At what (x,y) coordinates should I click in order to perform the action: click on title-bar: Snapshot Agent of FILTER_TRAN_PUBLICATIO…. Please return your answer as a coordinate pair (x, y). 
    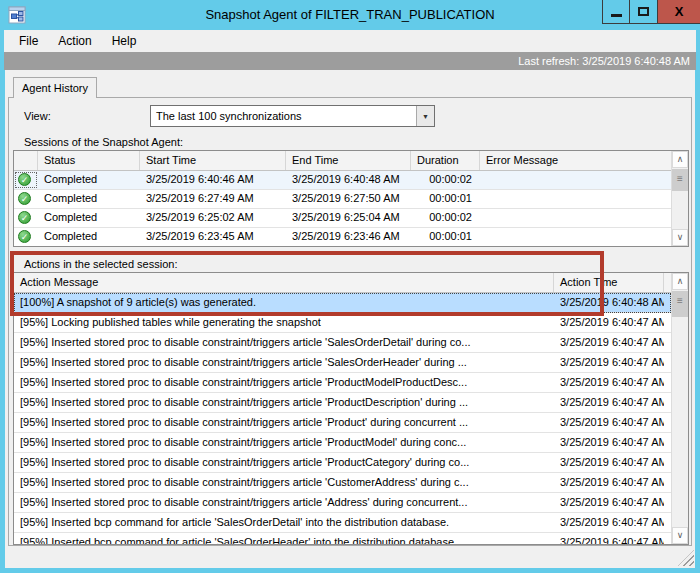
    Looking at the image, I should click on (350, 15).